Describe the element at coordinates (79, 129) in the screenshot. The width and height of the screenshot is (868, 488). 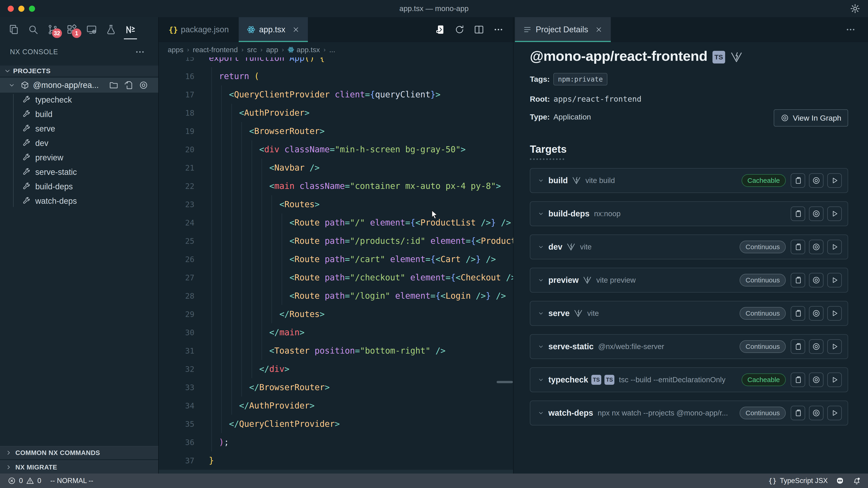
I see `sidebar-target-serve: serve` at that location.